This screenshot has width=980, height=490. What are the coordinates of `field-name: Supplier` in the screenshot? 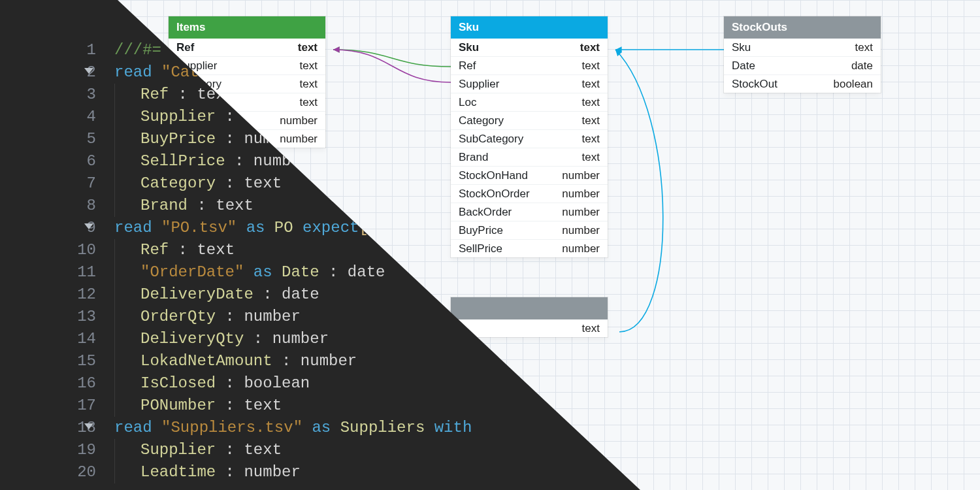 It's located at (479, 84).